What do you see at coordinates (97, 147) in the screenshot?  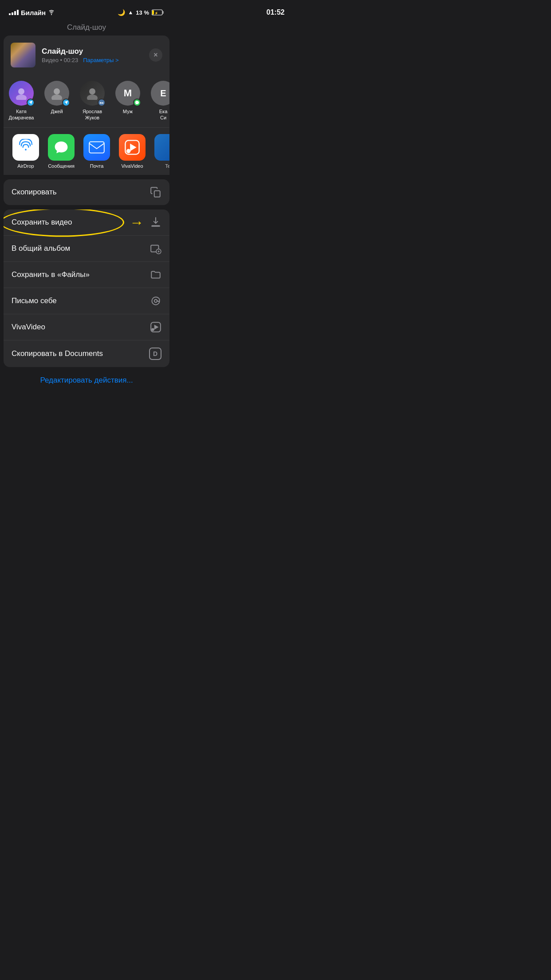 I see `mail-icon` at bounding box center [97, 147].